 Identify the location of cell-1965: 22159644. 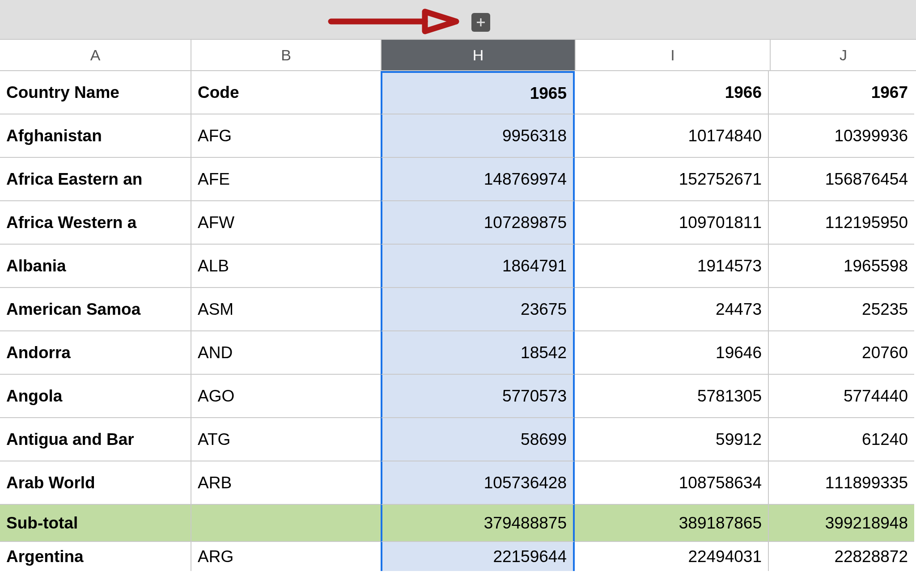
(478, 556).